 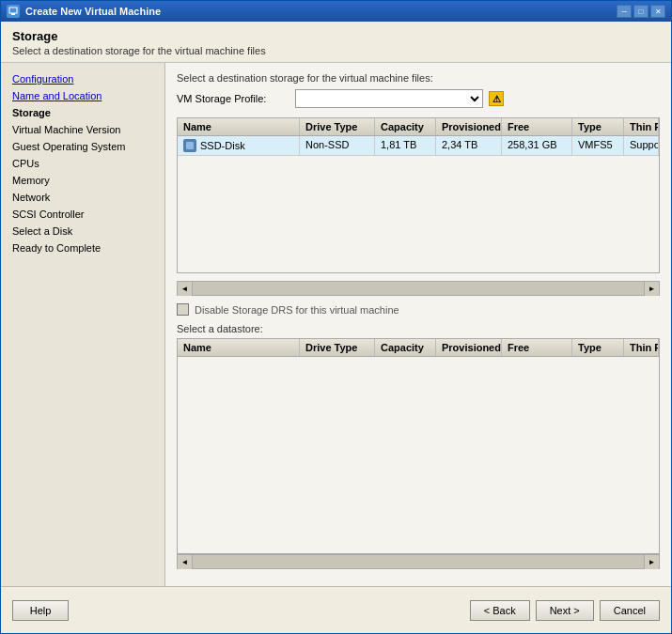 I want to click on footer: Help < Back Next > Cancel, so click(x=336, y=610).